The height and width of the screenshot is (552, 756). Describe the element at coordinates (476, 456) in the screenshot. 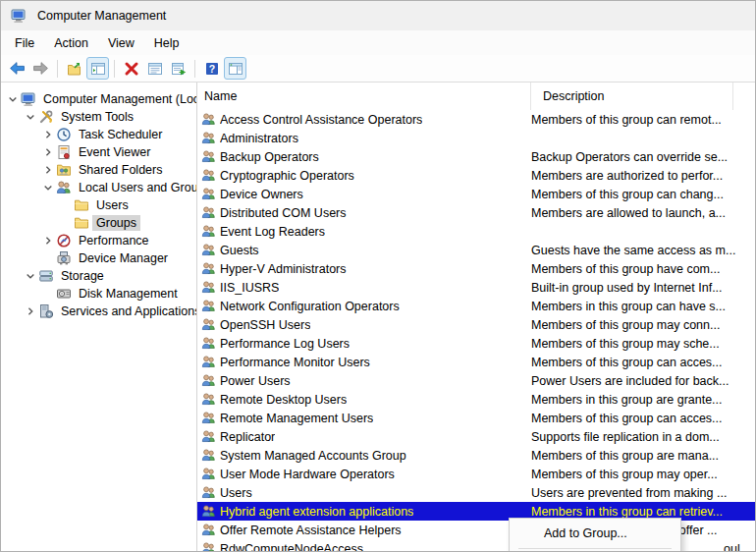

I see `table-row: System Managed Accounts GroupMembers of …` at that location.